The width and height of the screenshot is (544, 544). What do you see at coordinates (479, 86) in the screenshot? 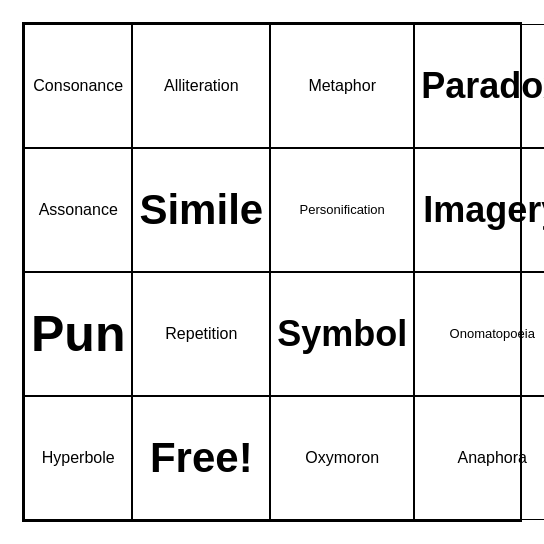
I see `bingo-cell-3: Paradox` at bounding box center [479, 86].